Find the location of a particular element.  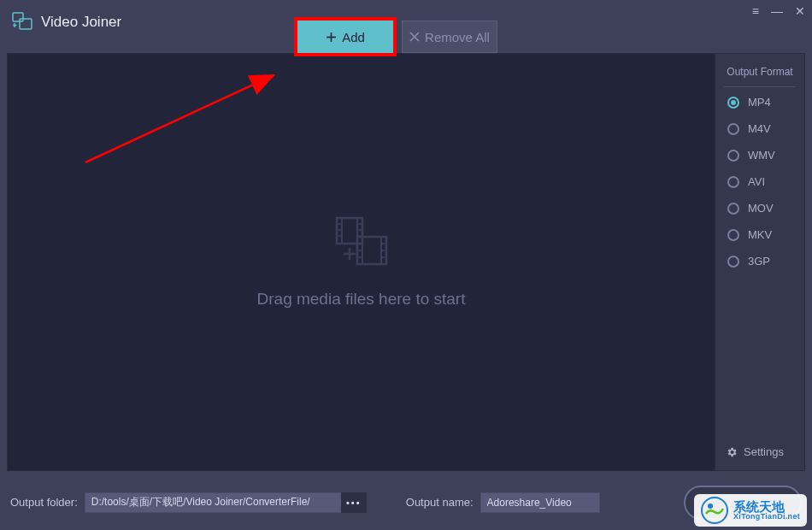

format-option-3gp: 3GP is located at coordinates (760, 262).